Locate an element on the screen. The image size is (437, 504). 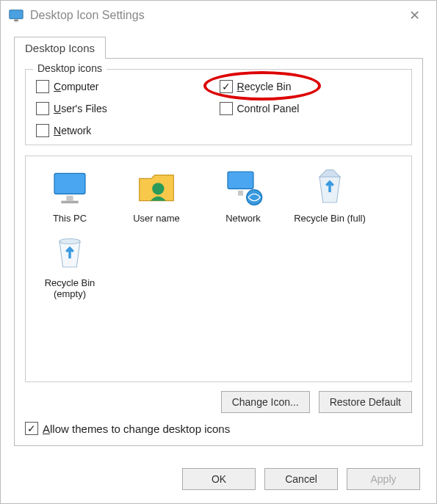
recycle-bin-empty-icon is located at coordinates (70, 252).